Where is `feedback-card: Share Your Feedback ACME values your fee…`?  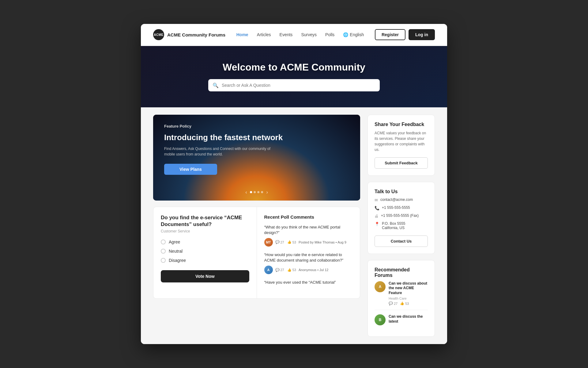
feedback-card: Share Your Feedback ACME values your fee… is located at coordinates (401, 145).